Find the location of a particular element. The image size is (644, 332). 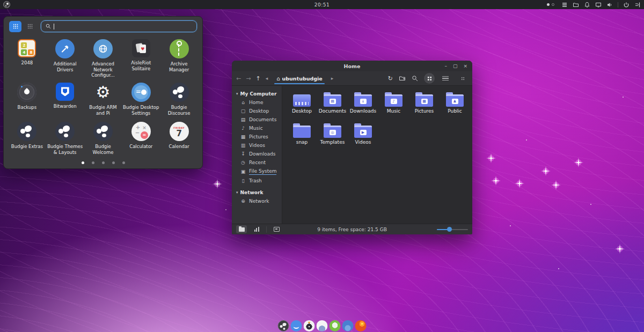

terminal-toggle-button is located at coordinates (276, 230).